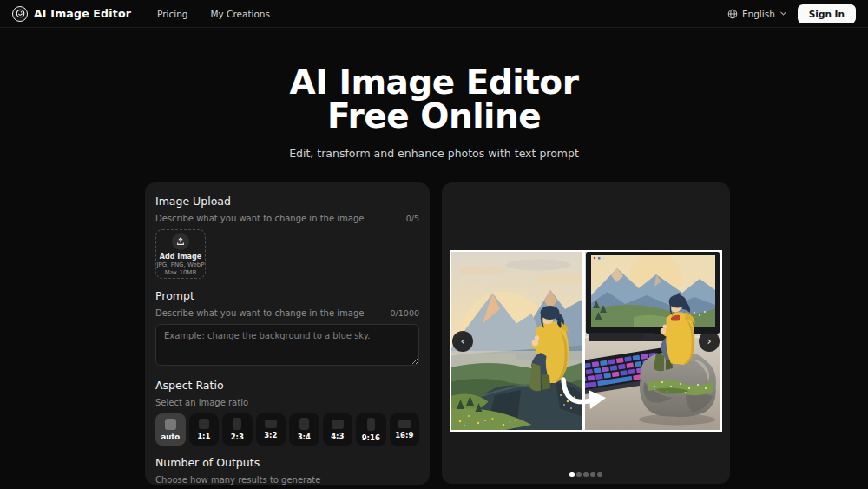 This screenshot has height=489, width=868. I want to click on sign-in-button: Sign In, so click(826, 14).